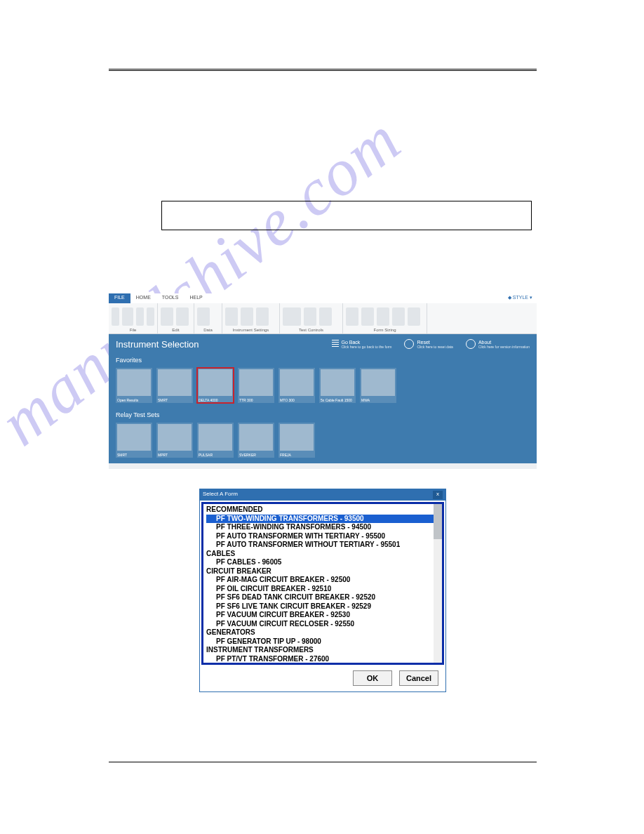 The width and height of the screenshot is (644, 834). Describe the element at coordinates (134, 440) in the screenshot. I see `tile-smrt-relay: SMRT` at that location.